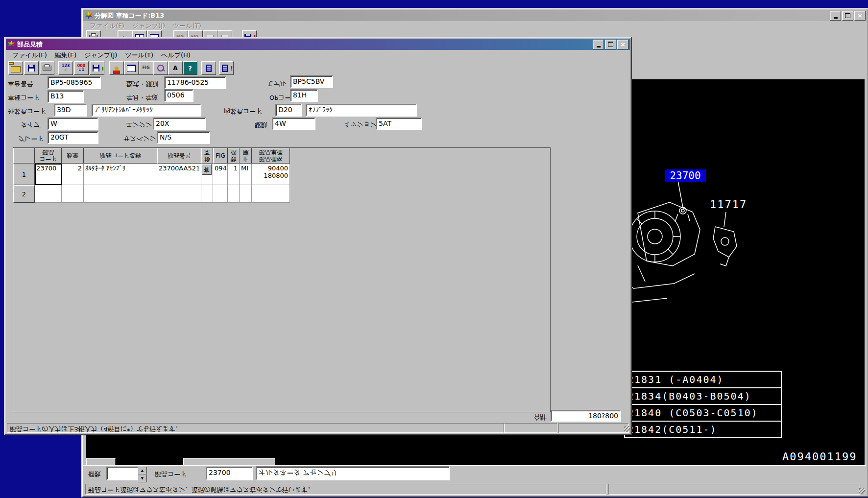 The height and width of the screenshot is (498, 868). Describe the element at coordinates (71, 110) in the screenshot. I see `ext-color-input: 39D` at that location.